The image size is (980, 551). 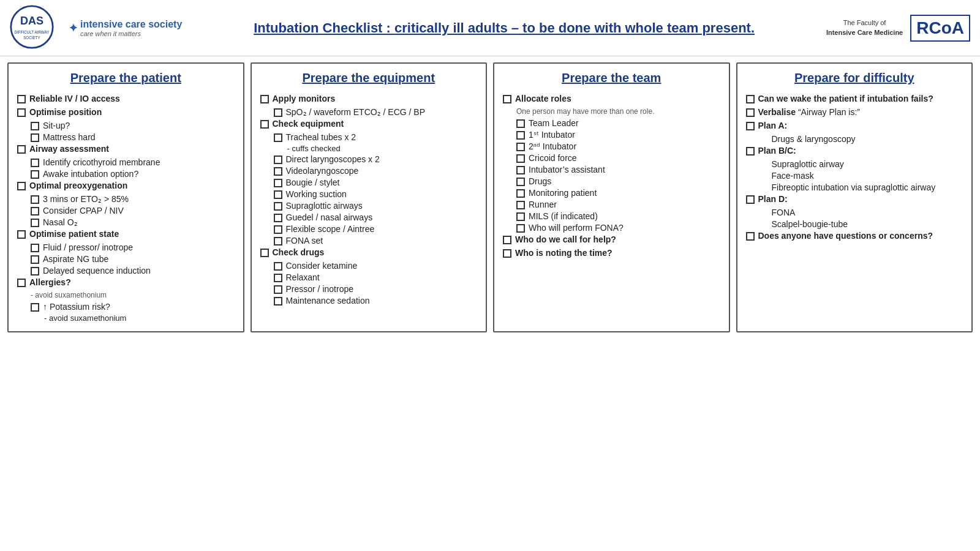 What do you see at coordinates (376, 206) in the screenshot?
I see `list-item: Supraglottic airways` at bounding box center [376, 206].